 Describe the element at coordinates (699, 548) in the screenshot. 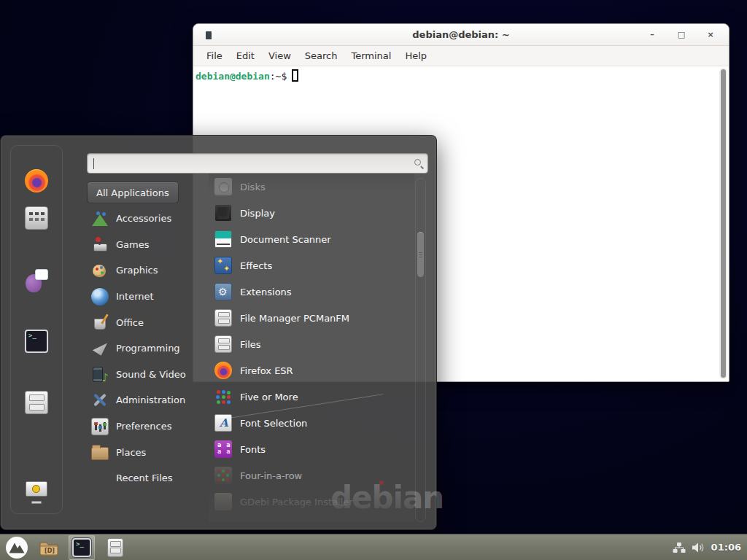

I see `volume-icon` at that location.